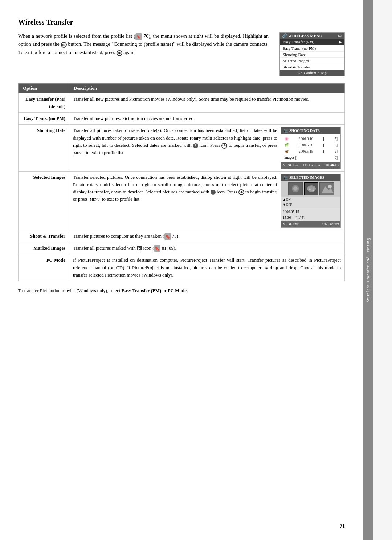 The height and width of the screenshot is (540, 392). I want to click on cb-count-2: 3], so click(336, 145).